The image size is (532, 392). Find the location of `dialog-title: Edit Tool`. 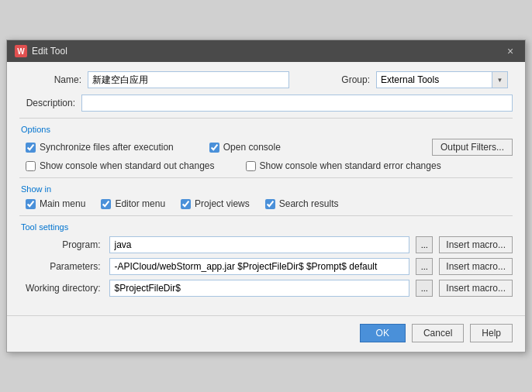

dialog-title: Edit Tool is located at coordinates (50, 51).